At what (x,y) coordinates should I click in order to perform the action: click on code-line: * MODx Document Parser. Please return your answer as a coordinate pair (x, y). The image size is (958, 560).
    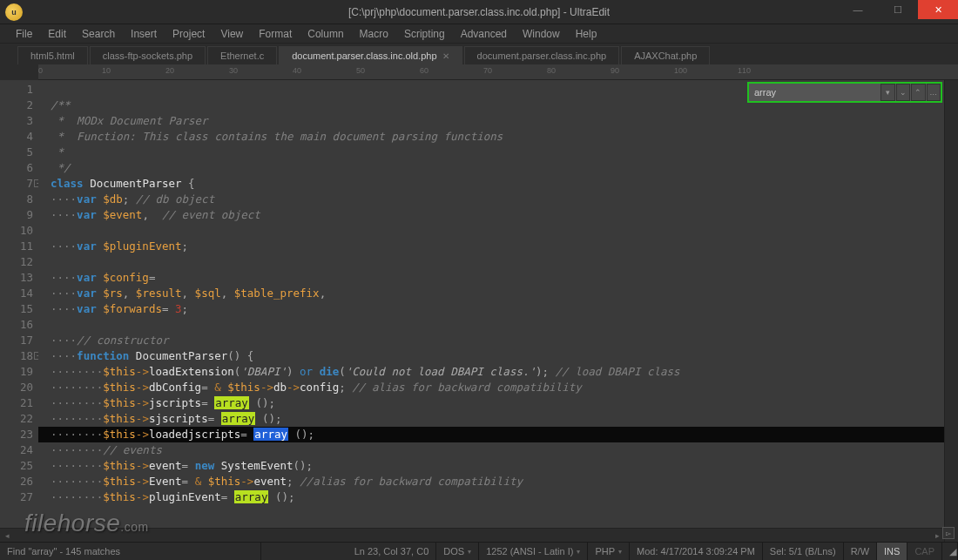
    Looking at the image, I should click on (497, 121).